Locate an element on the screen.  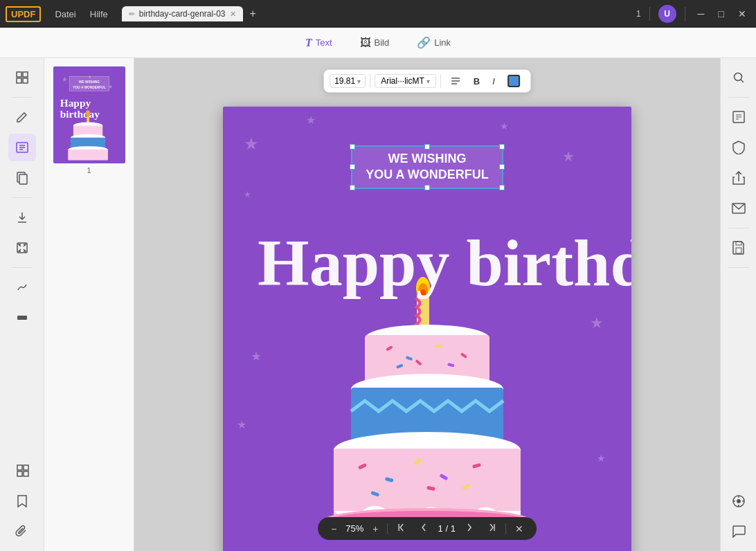
left-sidebar is located at coordinates (22, 305).